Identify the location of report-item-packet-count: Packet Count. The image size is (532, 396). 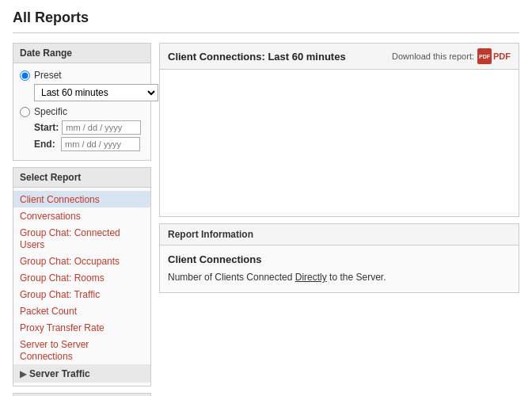
(82, 310).